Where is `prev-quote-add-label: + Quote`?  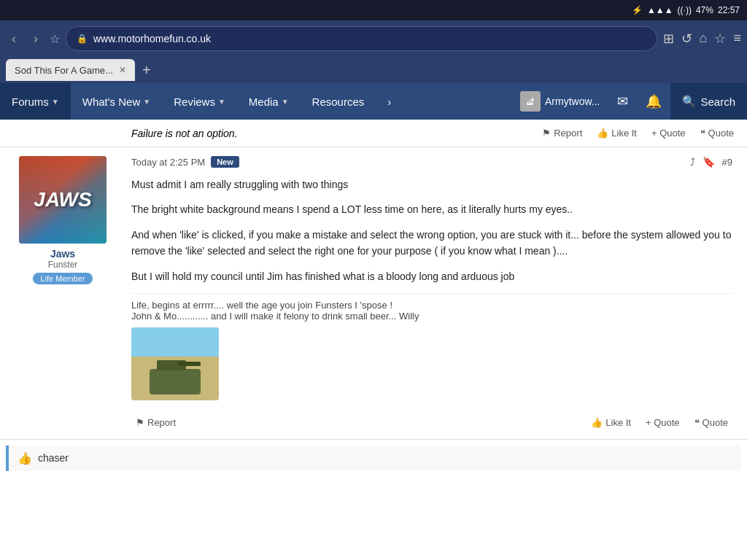
prev-quote-add-label: + Quote is located at coordinates (668, 133).